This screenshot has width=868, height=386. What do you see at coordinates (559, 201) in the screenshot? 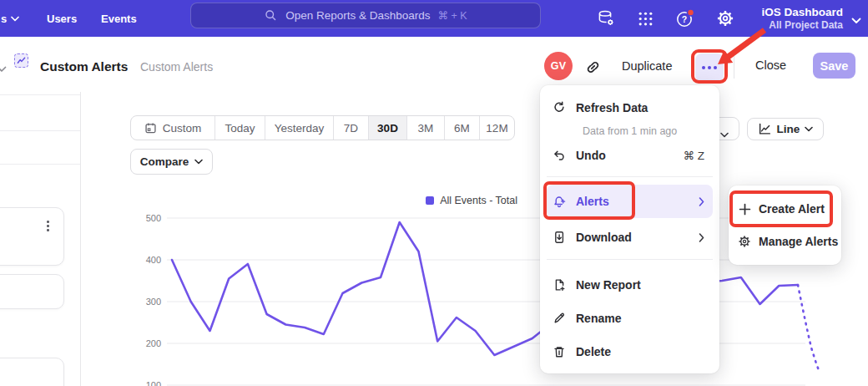
I see `bell-plus-icon` at bounding box center [559, 201].